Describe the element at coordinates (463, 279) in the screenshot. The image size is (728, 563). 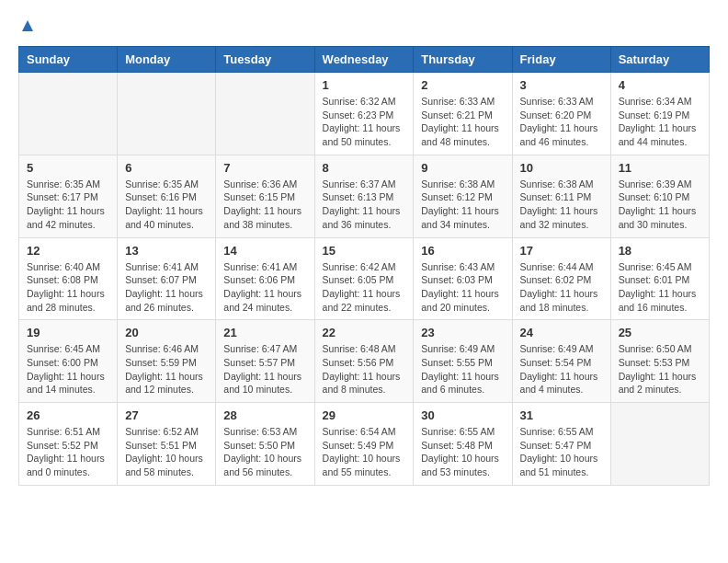
I see `calendar-day-cell: 16Sunrise: 6:43 AMSunset: 6:03 PMDayligh…` at that location.